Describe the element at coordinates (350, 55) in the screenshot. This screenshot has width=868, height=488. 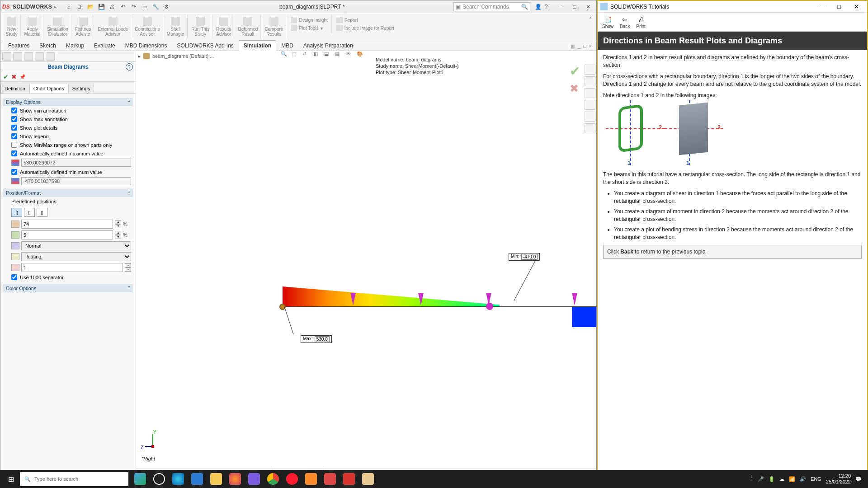
I see `hide-show-icon: 👁` at that location.